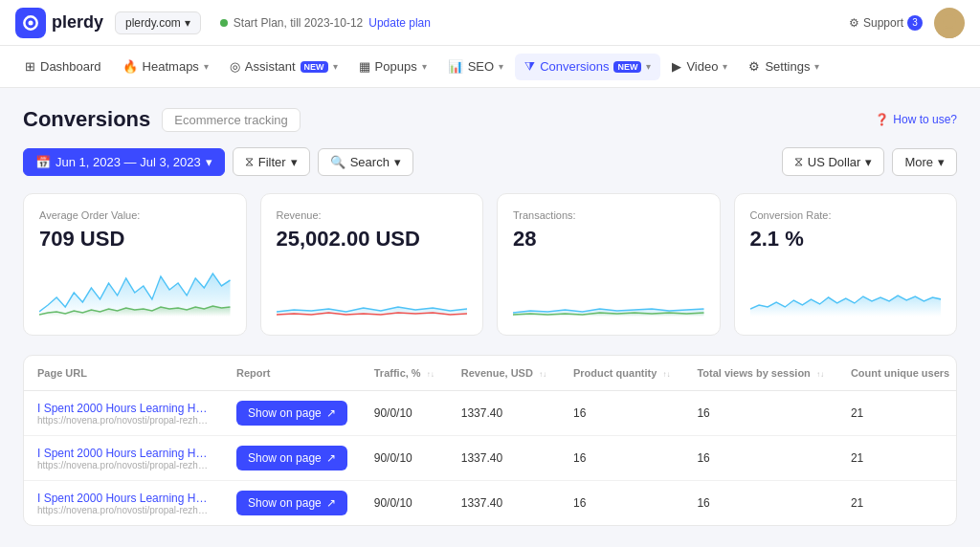 This screenshot has width=980, height=547. What do you see at coordinates (123, 498) in the screenshot?
I see `page-title-2: I Spent 2000 Hours Learning How To Learn…` at bounding box center [123, 498].